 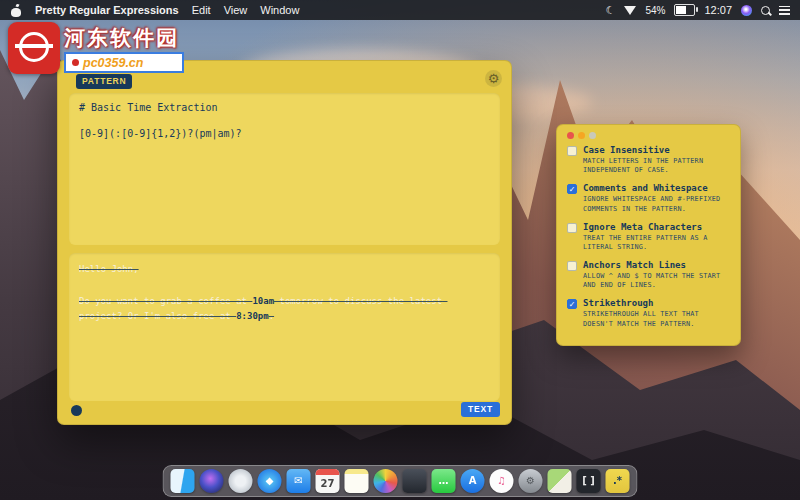 What do you see at coordinates (480, 410) in the screenshot?
I see `text-section-label: TEXT` at bounding box center [480, 410].